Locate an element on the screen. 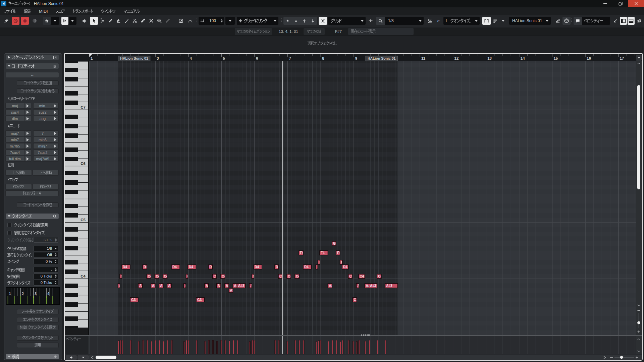  length-quantize-dropdown: L is located at coordinates (462, 21).